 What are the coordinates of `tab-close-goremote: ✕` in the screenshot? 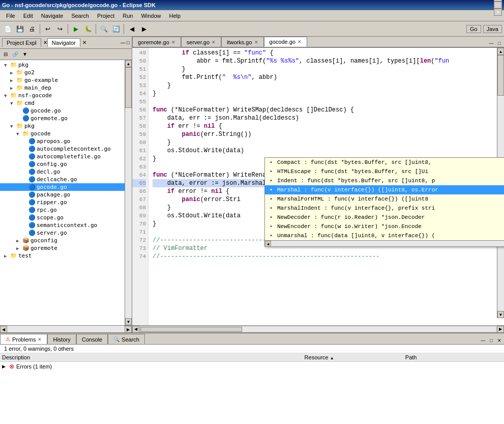 It's located at (173, 42).